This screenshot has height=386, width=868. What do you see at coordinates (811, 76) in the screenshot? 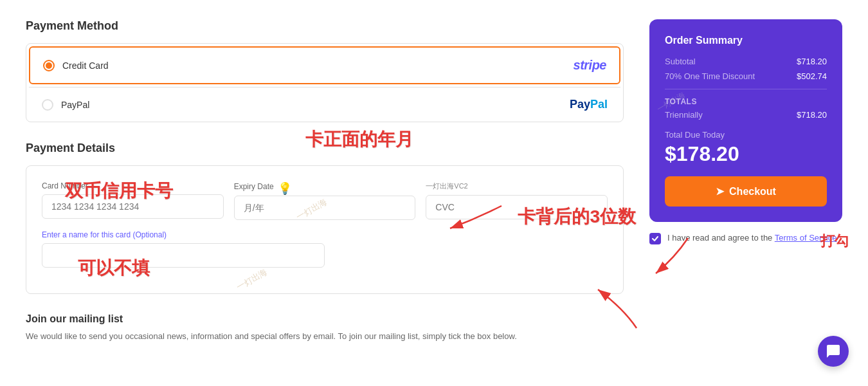
I see `discount-value: $502.74` at bounding box center [811, 76].